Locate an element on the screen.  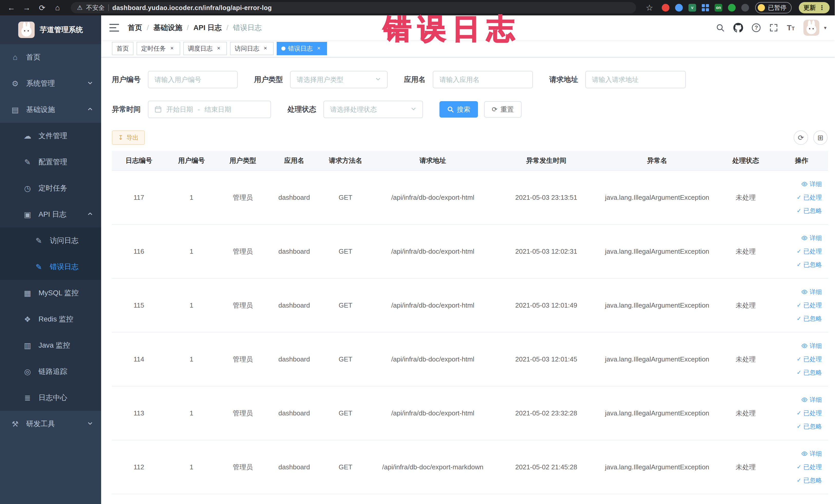
github-icon is located at coordinates (738, 28).